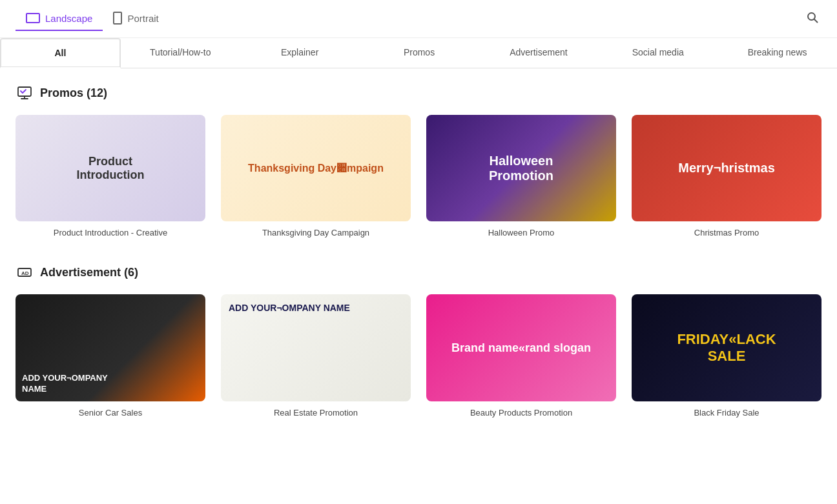 The image size is (837, 504). I want to click on template-name-black-friday: Black Friday Sale, so click(727, 413).